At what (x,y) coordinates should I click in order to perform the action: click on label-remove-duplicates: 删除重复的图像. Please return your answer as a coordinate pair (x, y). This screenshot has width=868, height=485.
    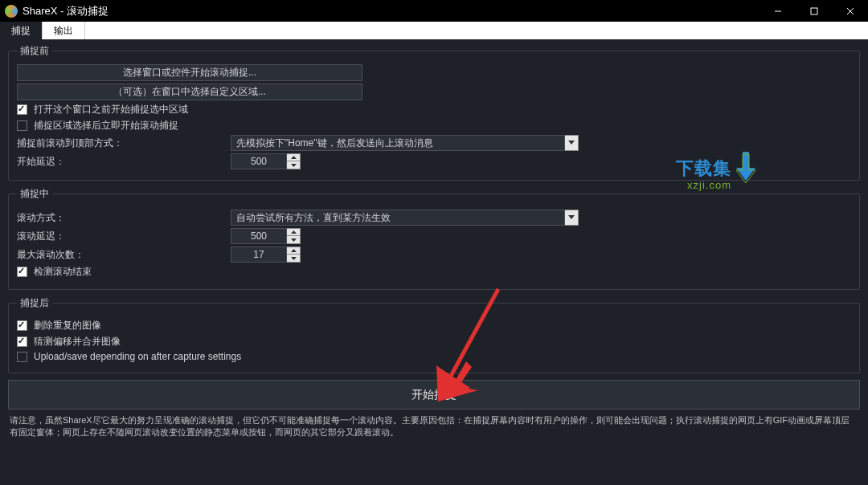
    Looking at the image, I should click on (68, 326).